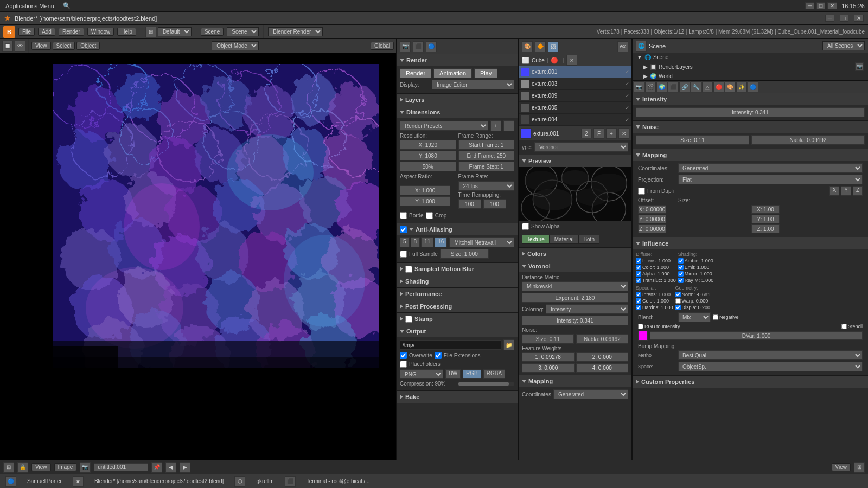  I want to click on nabla-prop: Nabla: 0.09192, so click(808, 140).